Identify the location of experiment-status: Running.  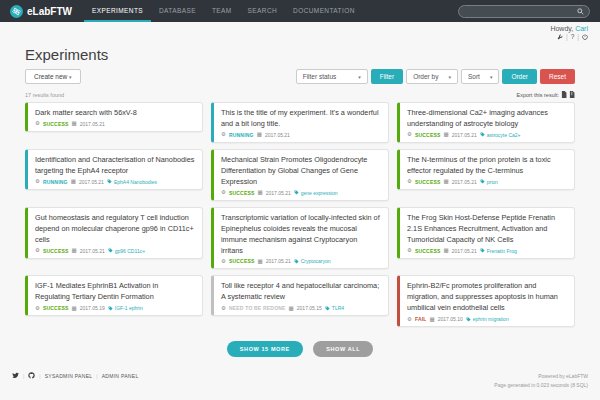
(56, 182).